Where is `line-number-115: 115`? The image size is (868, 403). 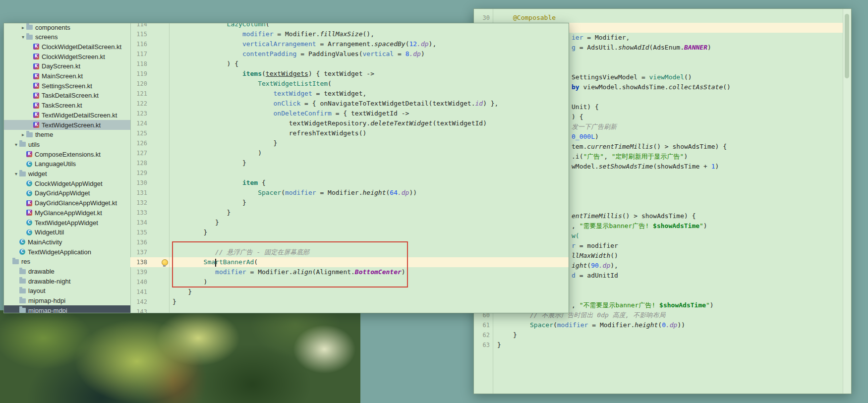
line-number-115: 115 is located at coordinates (139, 34).